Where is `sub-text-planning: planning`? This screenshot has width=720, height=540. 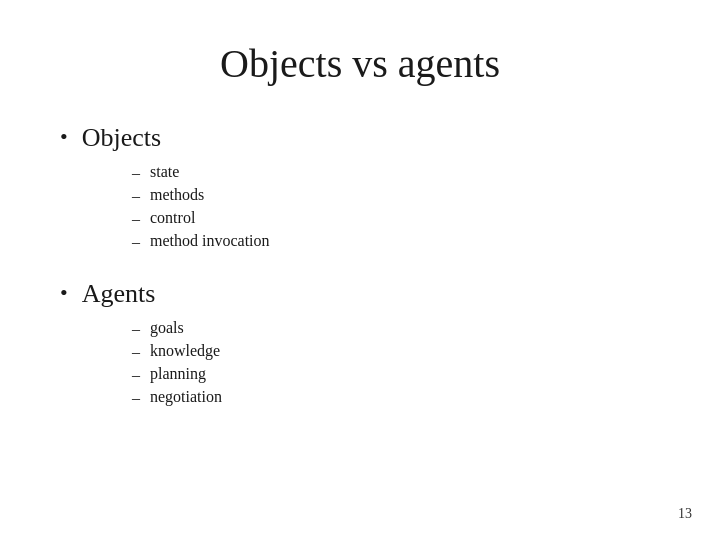 sub-text-planning: planning is located at coordinates (178, 374).